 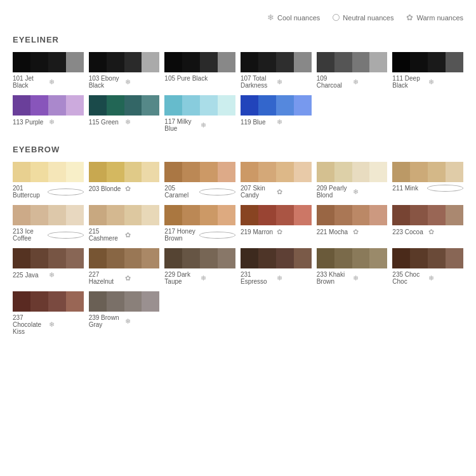 What do you see at coordinates (48, 325) in the screenshot?
I see `color-label-237: 237 Chocolate Kiss❄` at bounding box center [48, 325].